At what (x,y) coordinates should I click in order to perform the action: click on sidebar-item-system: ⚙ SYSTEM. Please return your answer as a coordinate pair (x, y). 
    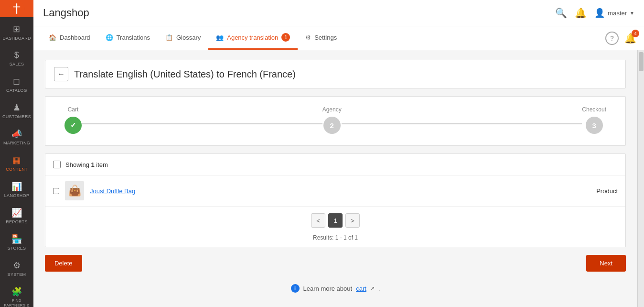
    Looking at the image, I should click on (17, 269).